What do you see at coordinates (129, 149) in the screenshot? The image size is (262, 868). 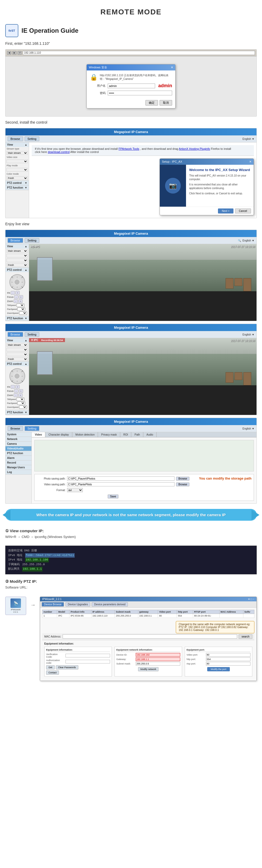 I see `fptools-link: FPArtwork Tools` at bounding box center [129, 149].